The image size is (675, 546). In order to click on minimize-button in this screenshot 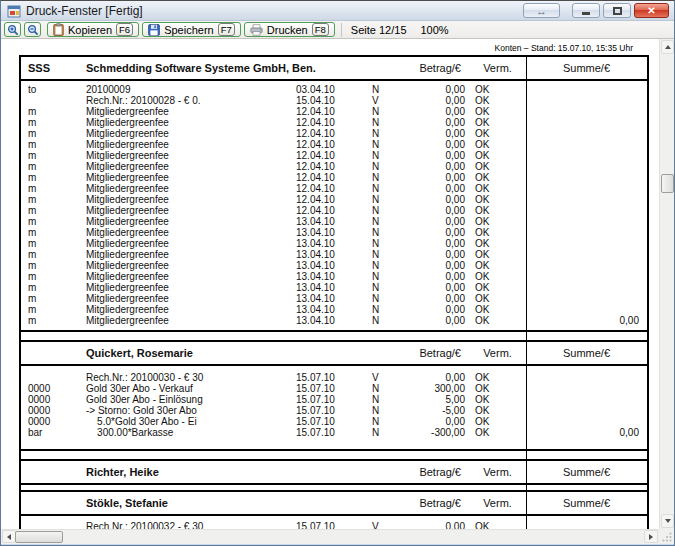, I will do `click(586, 10)`.